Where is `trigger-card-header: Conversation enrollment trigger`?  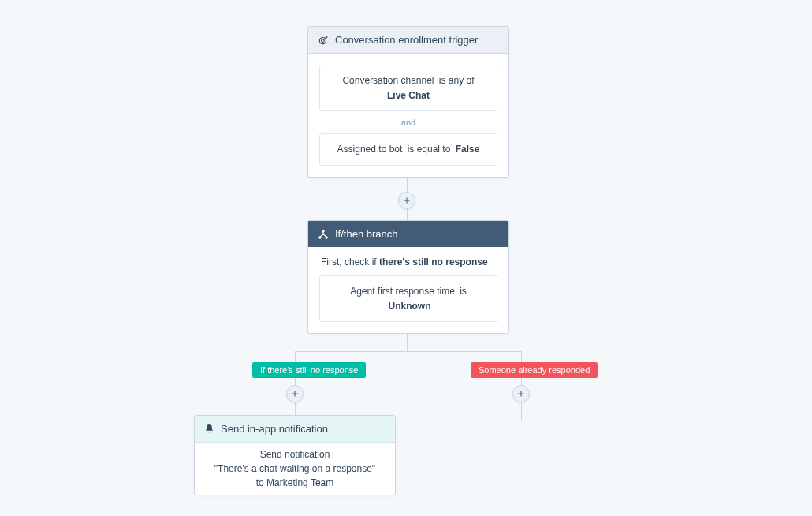 trigger-card-header: Conversation enrollment trigger is located at coordinates (408, 40).